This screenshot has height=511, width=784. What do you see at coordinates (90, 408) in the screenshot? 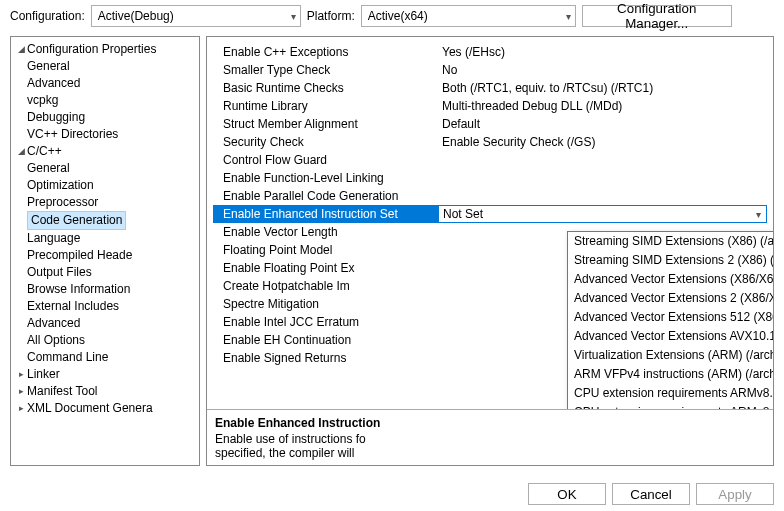
I see `tree-item-label: XML Document Genera` at bounding box center [90, 408].